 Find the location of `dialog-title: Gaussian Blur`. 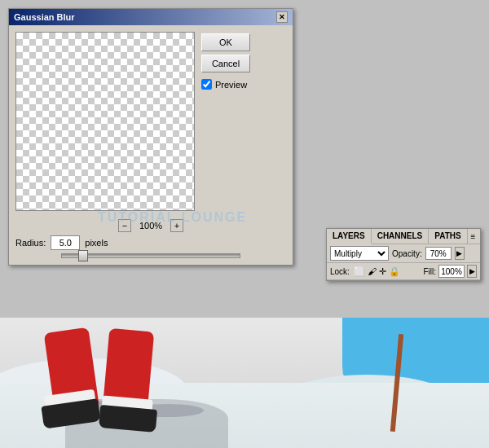

dialog-title: Gaussian Blur is located at coordinates (44, 17).